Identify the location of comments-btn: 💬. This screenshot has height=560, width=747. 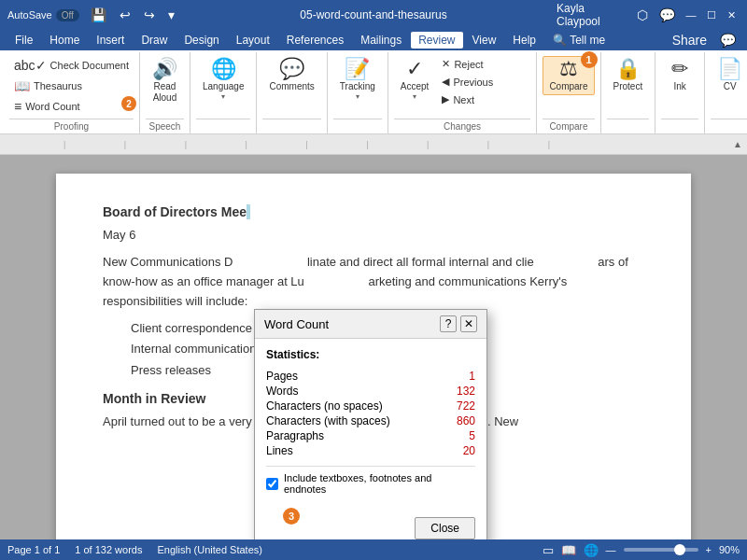
(728, 40).